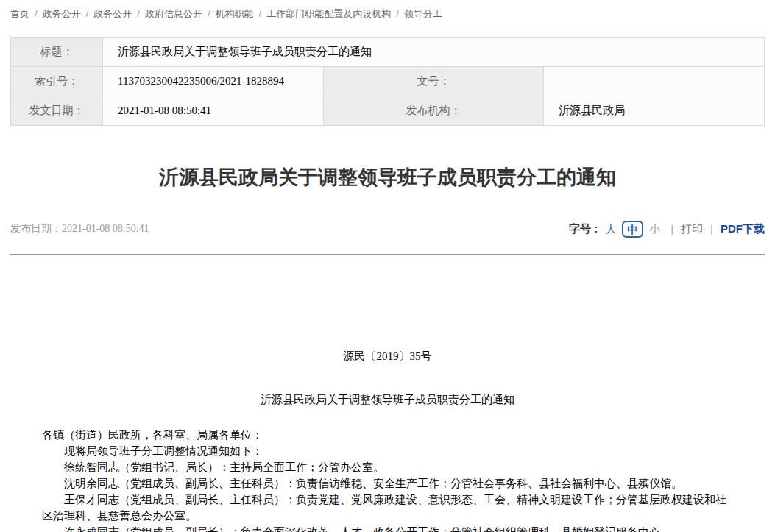  What do you see at coordinates (213, 111) in the screenshot?
I see `meta-date-value: 2021-01-08 08:50:41` at bounding box center [213, 111].